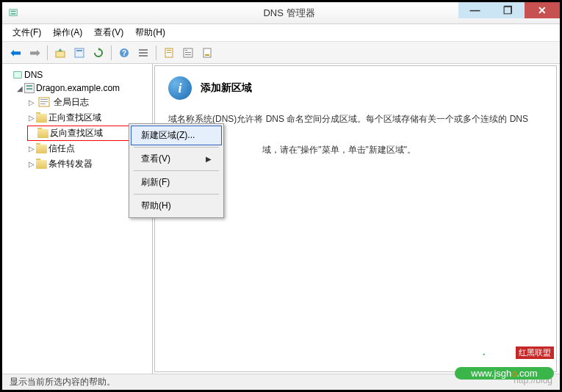 Image resolution: width=562 pixels, height=392 pixels. What do you see at coordinates (13, 13) in the screenshot?
I see `app-icon` at bounding box center [13, 13].